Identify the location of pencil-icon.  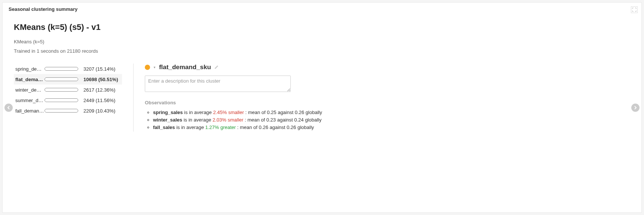
(217, 67).